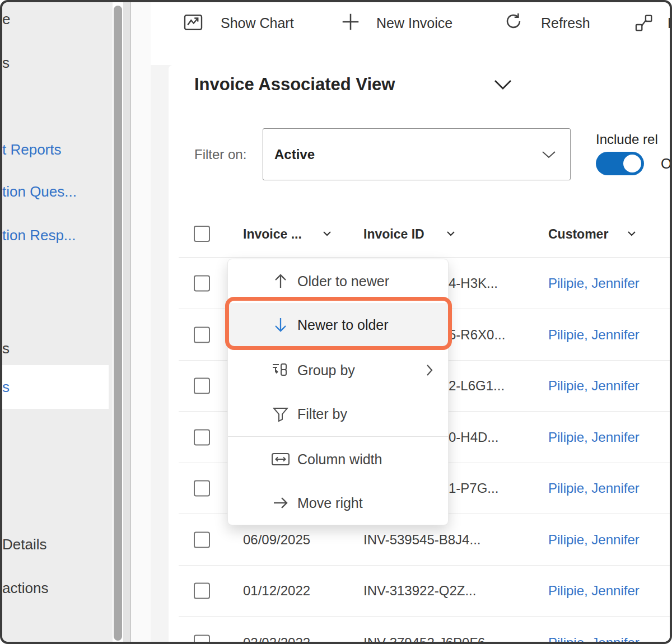 This screenshot has width=672, height=644. What do you see at coordinates (295, 155) in the screenshot?
I see `filter-dropdown-value: Active` at bounding box center [295, 155].